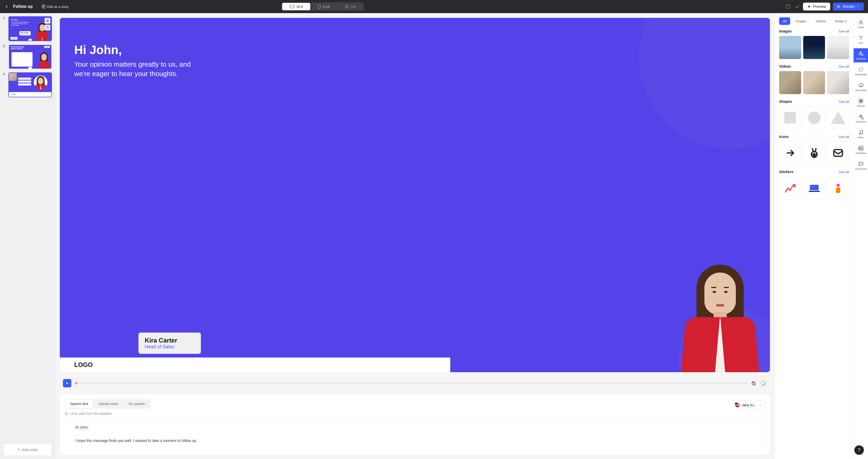  I want to click on filter-images: Images, so click(801, 21).